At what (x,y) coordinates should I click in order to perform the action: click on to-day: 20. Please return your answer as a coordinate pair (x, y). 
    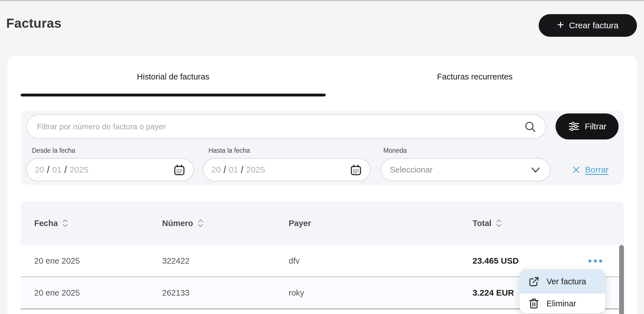
    Looking at the image, I should click on (216, 170).